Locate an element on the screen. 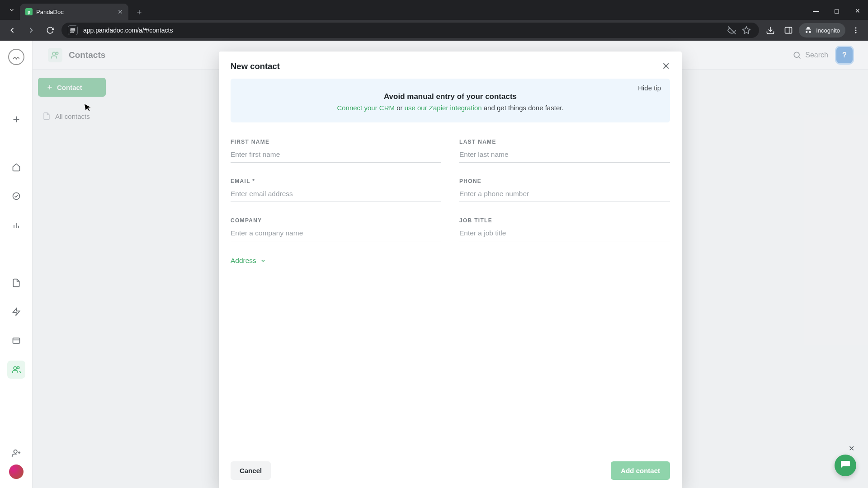 This screenshot has width=868, height=488. company-label: COMPANY is located at coordinates (336, 221).